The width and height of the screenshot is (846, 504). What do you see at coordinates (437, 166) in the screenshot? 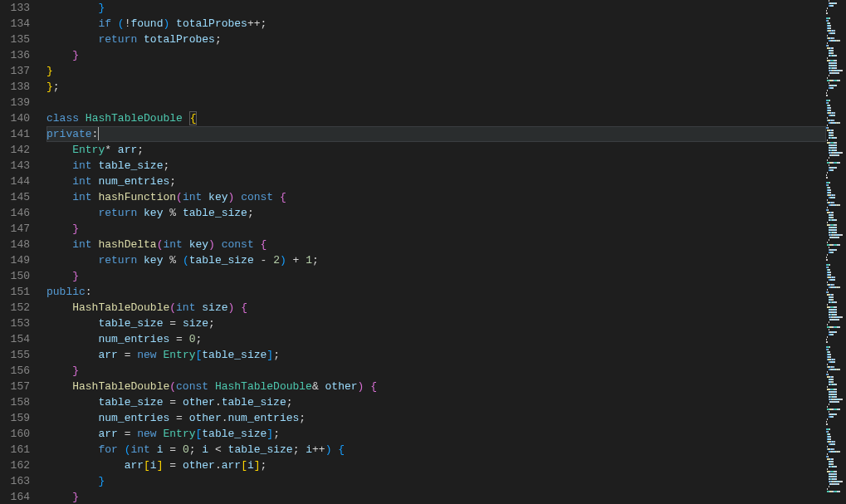
I see `code-line: int table_size;` at bounding box center [437, 166].